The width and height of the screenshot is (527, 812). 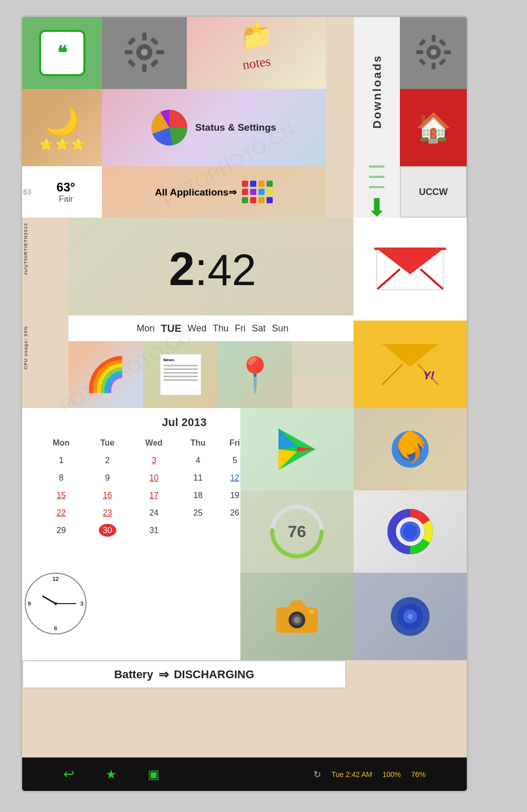 I want to click on clock-num-12: 12, so click(x=56, y=579).